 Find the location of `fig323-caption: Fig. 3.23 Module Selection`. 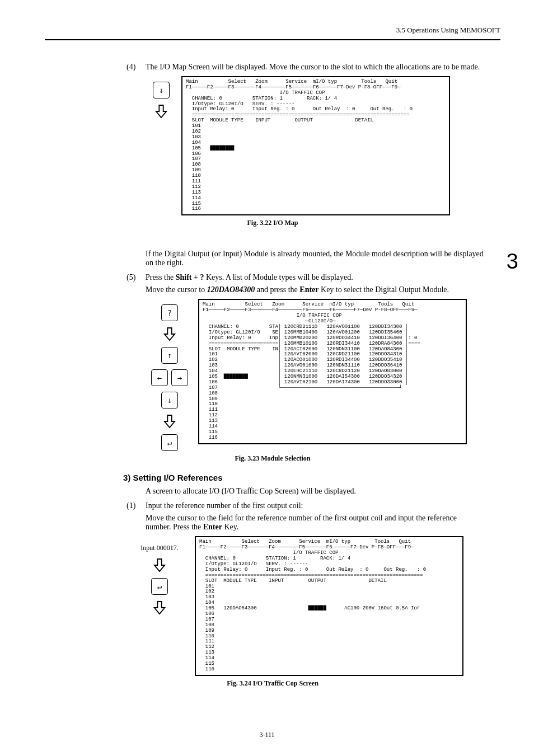

fig323-caption: Fig. 3.23 Module Selection is located at coordinates (273, 459).